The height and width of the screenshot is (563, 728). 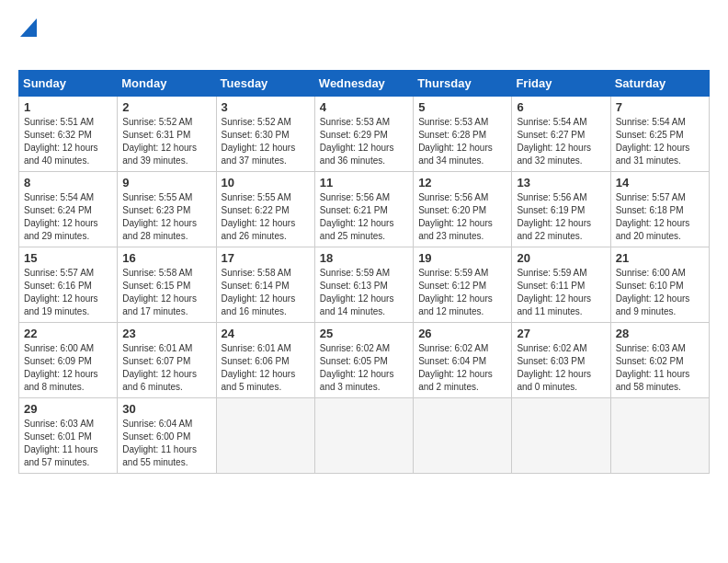 What do you see at coordinates (462, 182) in the screenshot?
I see `day-number: 12` at bounding box center [462, 182].